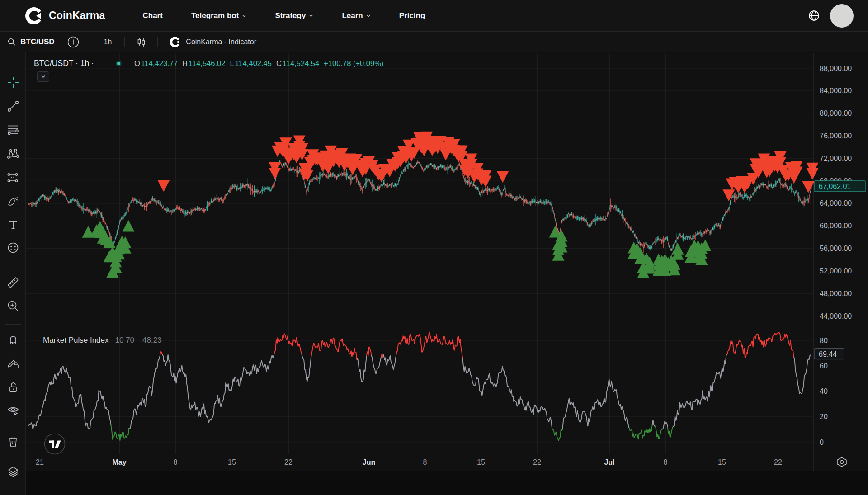 The image size is (868, 495). What do you see at coordinates (153, 16) in the screenshot?
I see `nav-item-label: Chart` at bounding box center [153, 16].